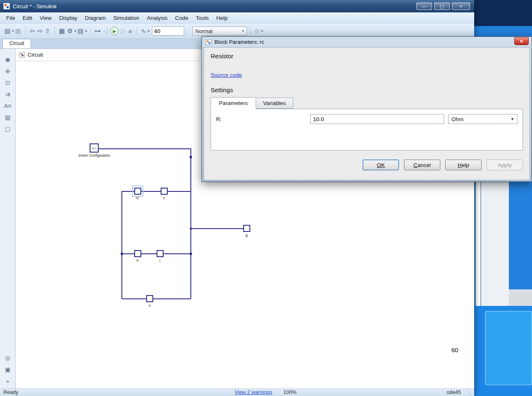  I want to click on block-rc: rc, so click(138, 194).